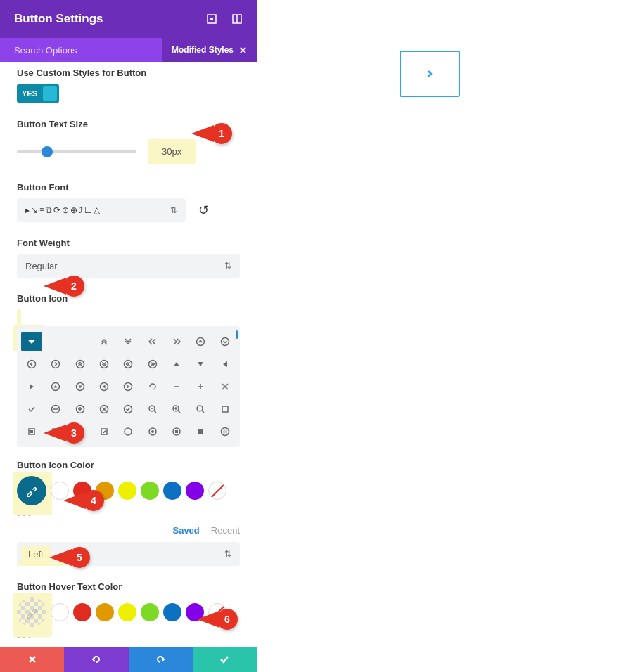  What do you see at coordinates (32, 659) in the screenshot?
I see `cancel-button` at bounding box center [32, 659].